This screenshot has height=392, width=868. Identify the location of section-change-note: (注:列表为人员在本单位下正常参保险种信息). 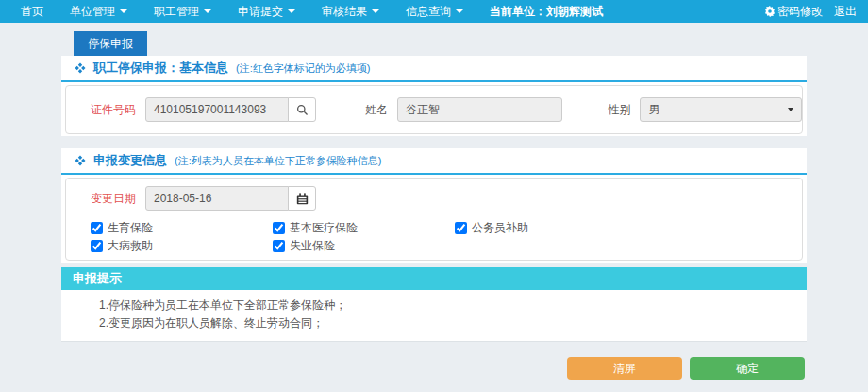
(277, 161).